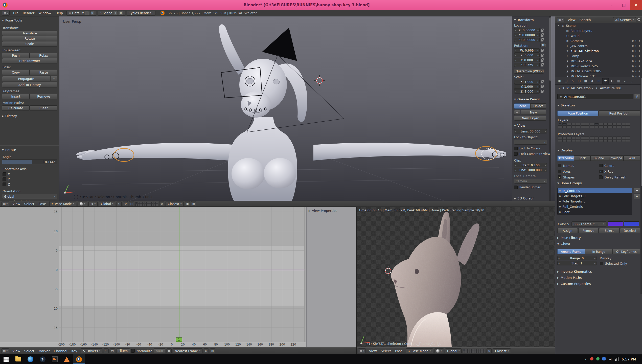 This screenshot has height=364, width=642. I want to click on menu-item: Select, so click(29, 351).